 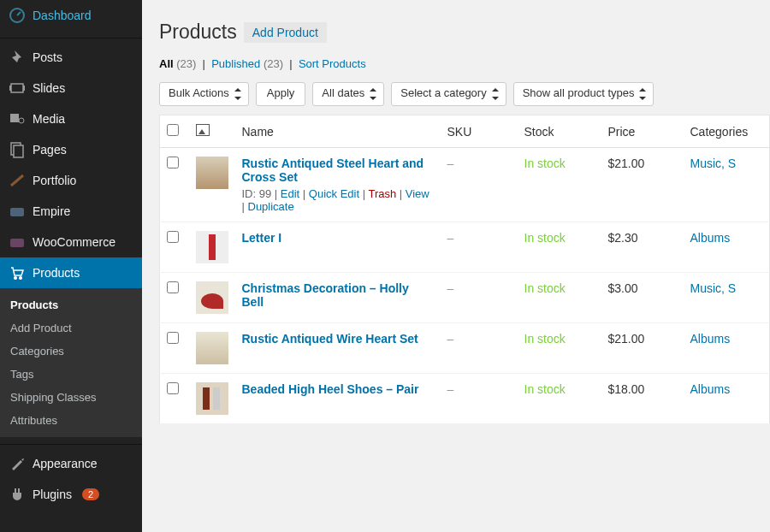 I want to click on menu-item-slides: Slides, so click(x=71, y=88).